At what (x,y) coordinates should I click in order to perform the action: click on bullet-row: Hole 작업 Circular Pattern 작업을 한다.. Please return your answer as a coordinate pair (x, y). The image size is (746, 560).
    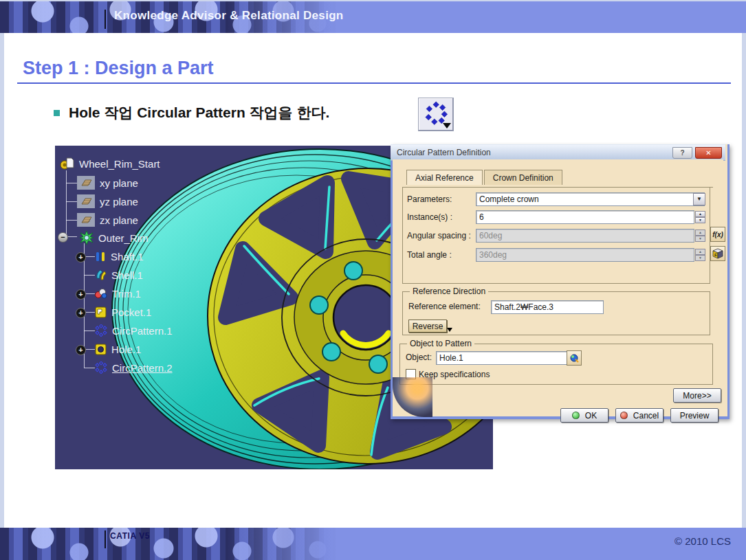
    Looking at the image, I should click on (191, 113).